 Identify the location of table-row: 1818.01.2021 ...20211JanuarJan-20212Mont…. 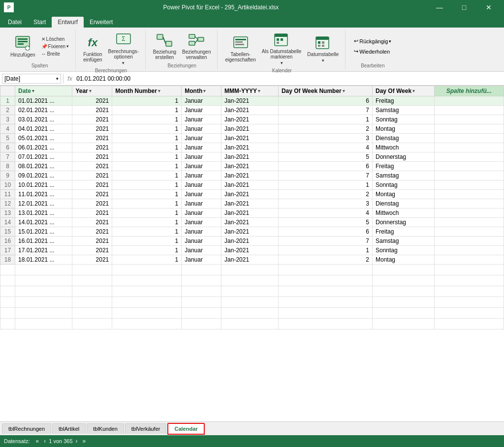
(252, 260).